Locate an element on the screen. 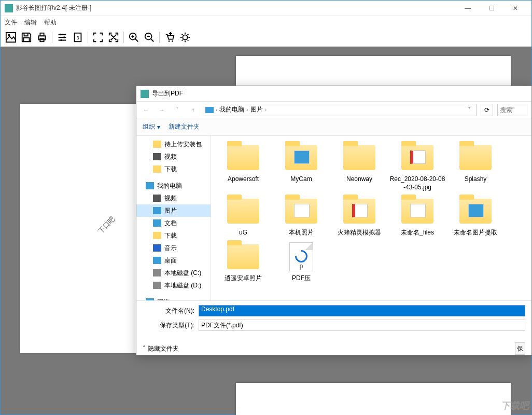  breadcrumb-item: 我的电脑 is located at coordinates (232, 110).